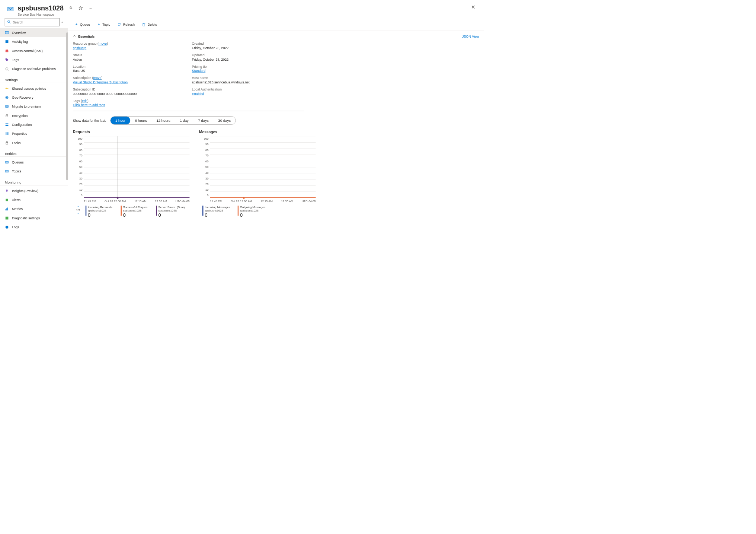  What do you see at coordinates (34, 200) in the screenshot?
I see `sidebar-item-alerts: Alerts` at bounding box center [34, 200].